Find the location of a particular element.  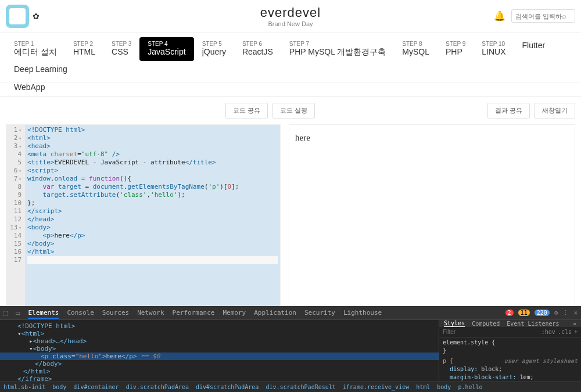

step-5: STEP 5jQuery is located at coordinates (214, 49).